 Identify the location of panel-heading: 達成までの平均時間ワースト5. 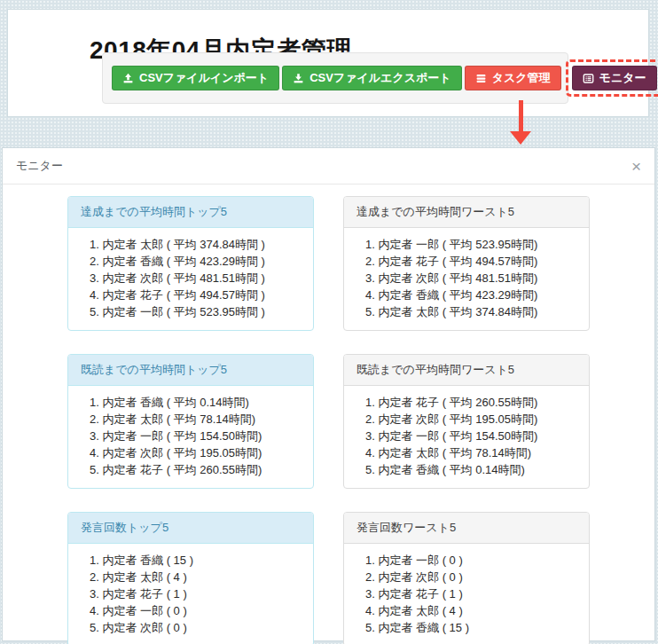
(466, 213).